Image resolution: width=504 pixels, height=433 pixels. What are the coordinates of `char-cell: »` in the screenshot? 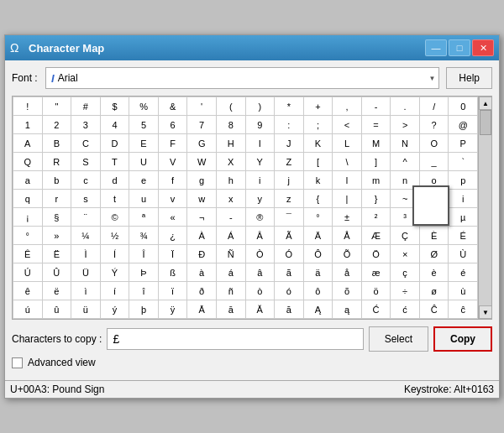 It's located at (57, 236).